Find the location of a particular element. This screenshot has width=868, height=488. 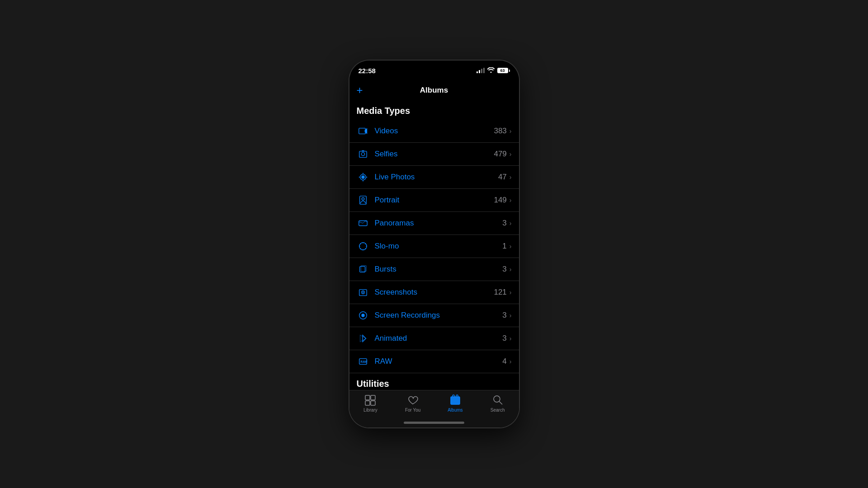

panoramas-icon is located at coordinates (363, 223).